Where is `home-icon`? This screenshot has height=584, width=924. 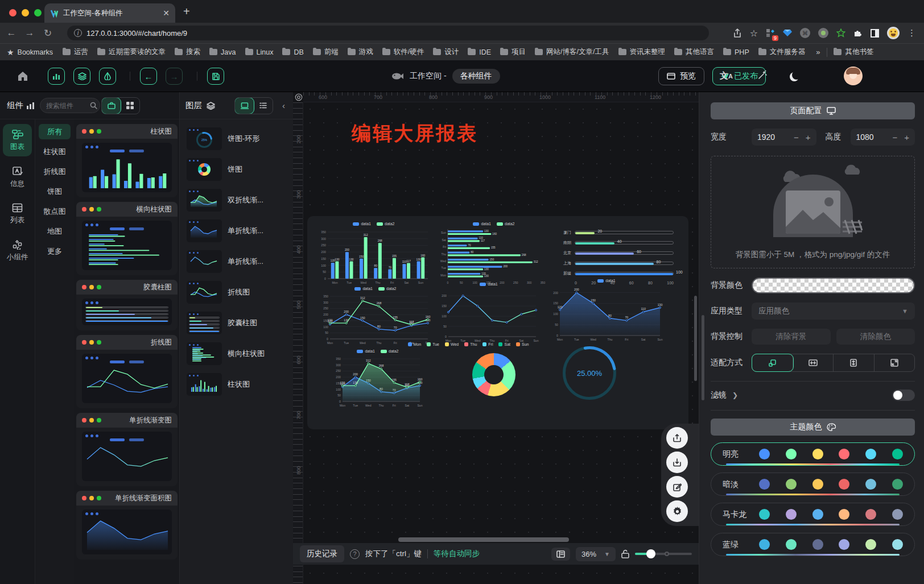 home-icon is located at coordinates (23, 76).